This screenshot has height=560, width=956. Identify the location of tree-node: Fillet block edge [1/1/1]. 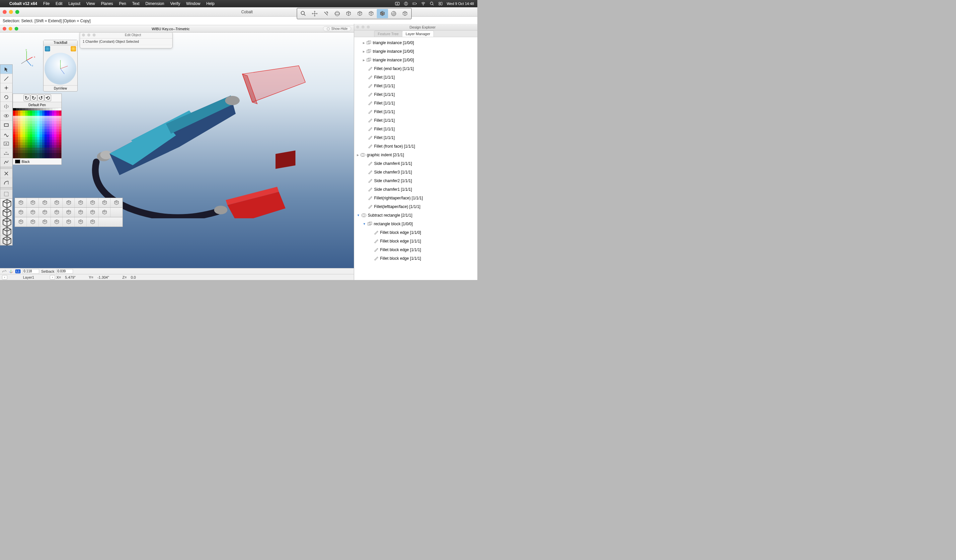
(416, 241).